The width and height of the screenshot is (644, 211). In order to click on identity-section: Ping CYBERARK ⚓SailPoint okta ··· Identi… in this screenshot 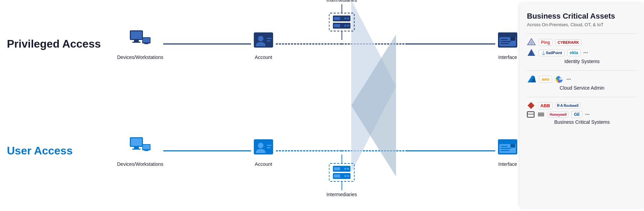, I will do `click(582, 51)`.